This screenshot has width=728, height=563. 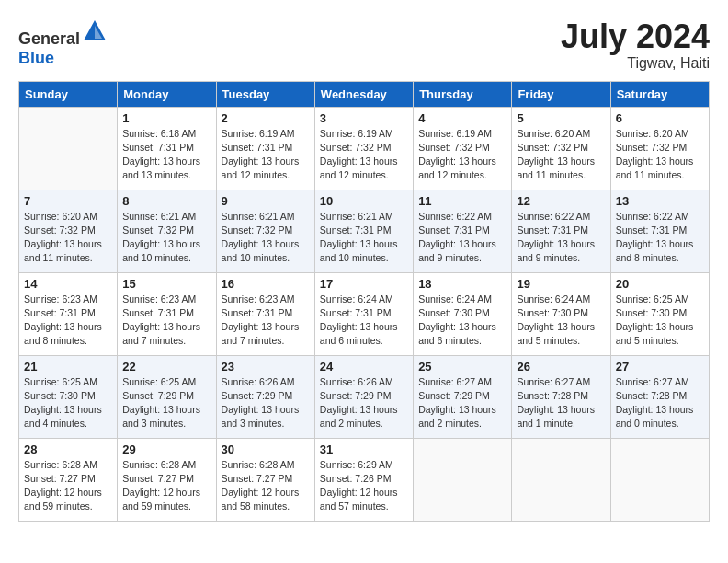 What do you see at coordinates (462, 366) in the screenshot?
I see `day-number: 25` at bounding box center [462, 366].